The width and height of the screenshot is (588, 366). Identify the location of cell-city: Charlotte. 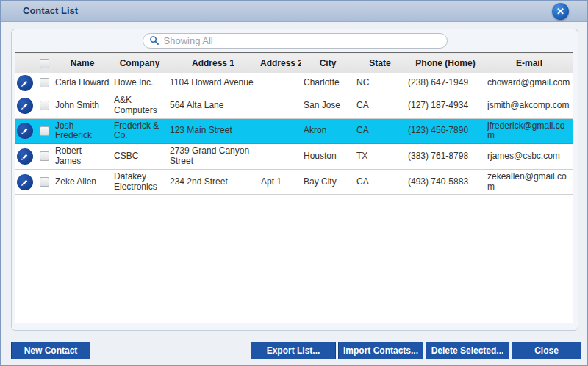
(328, 84).